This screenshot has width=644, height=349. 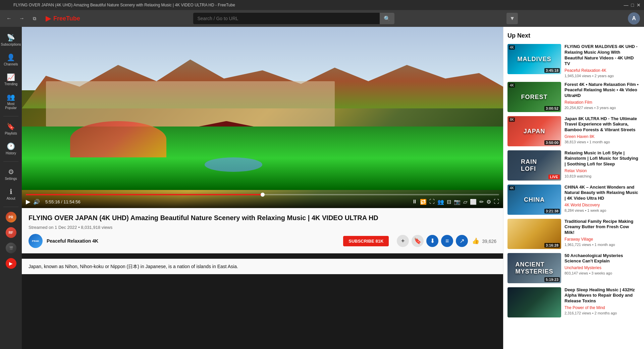 What do you see at coordinates (11, 149) in the screenshot?
I see `sidebar-item-history: 🕐 History` at bounding box center [11, 149].